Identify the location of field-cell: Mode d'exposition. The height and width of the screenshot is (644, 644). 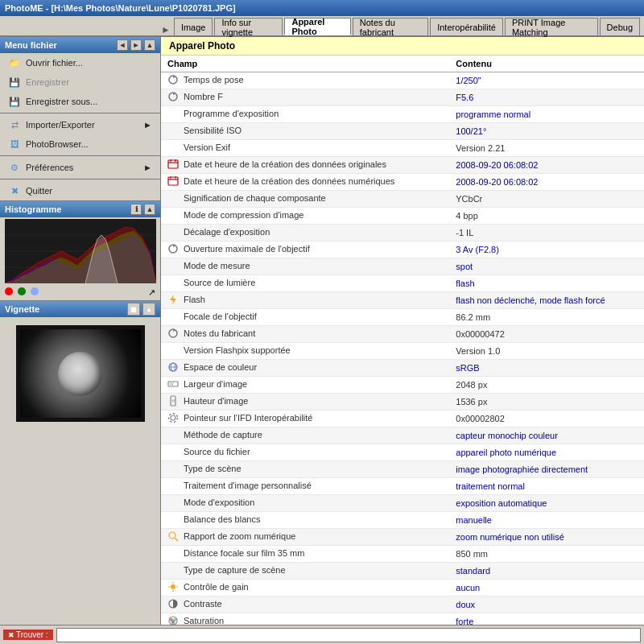
(305, 504).